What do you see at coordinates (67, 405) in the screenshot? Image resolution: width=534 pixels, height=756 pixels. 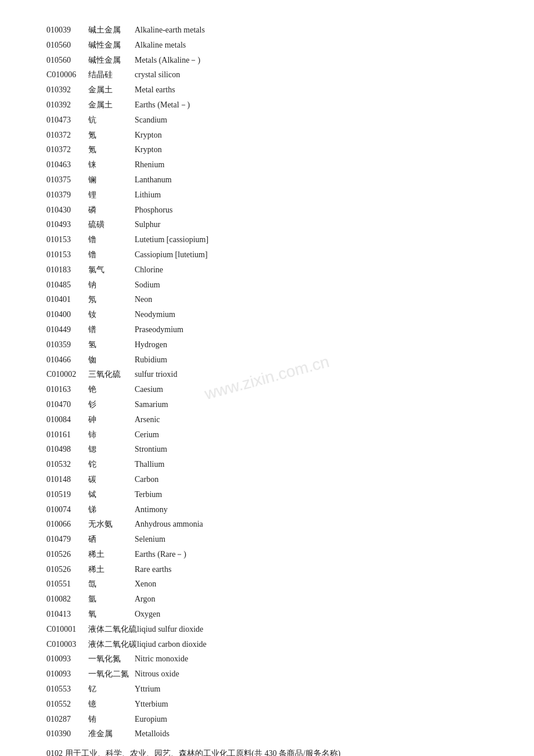 I see `entry-code: 010470` at bounding box center [67, 405].